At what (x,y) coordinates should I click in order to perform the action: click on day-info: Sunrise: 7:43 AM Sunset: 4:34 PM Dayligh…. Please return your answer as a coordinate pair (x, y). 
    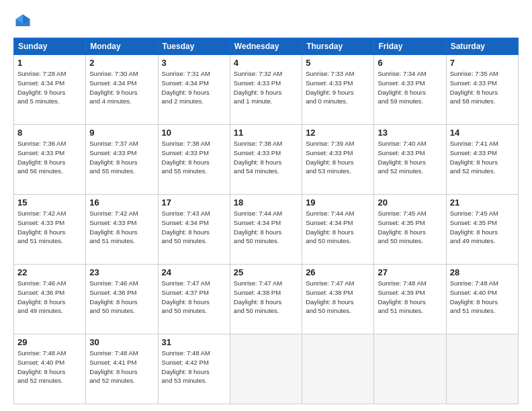
    Looking at the image, I should click on (194, 227).